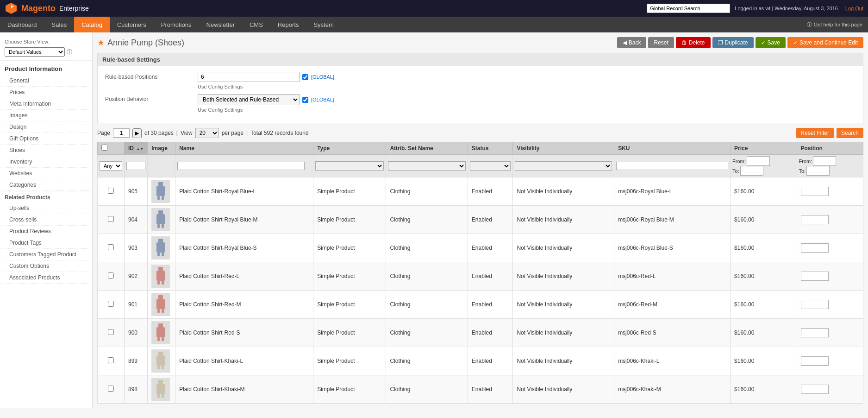  I want to click on rule-based-positions-checkbox, so click(306, 77).